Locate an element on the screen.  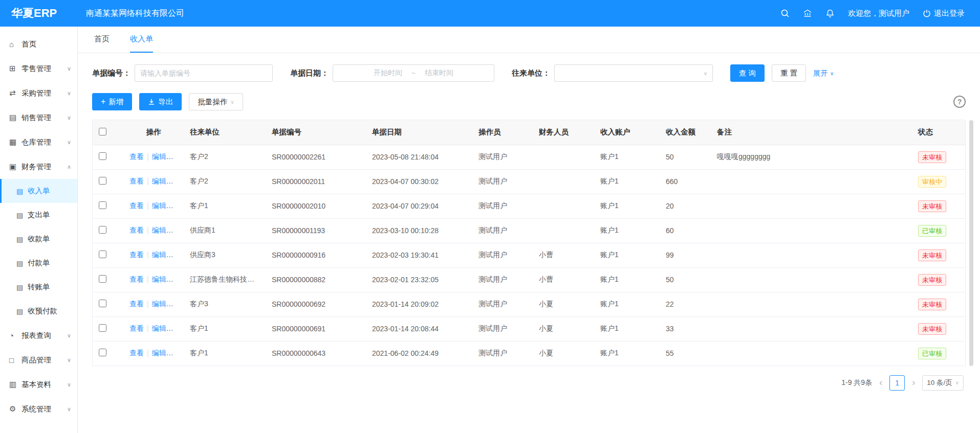
sidebar-item-home: ⌂首页 is located at coordinates (39, 44).